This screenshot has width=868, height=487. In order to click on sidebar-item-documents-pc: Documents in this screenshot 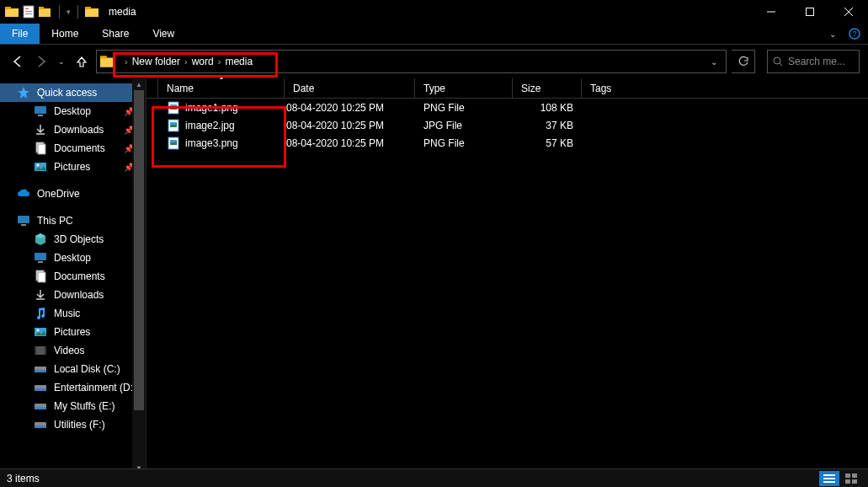, I will do `click(72, 276)`.